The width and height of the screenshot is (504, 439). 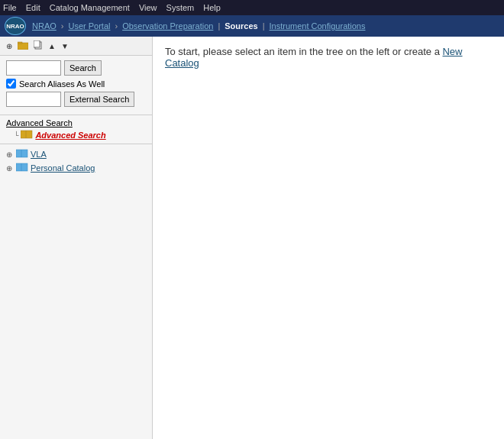 What do you see at coordinates (15, 26) in the screenshot?
I see `nrao-logo: NRAO` at bounding box center [15, 26].